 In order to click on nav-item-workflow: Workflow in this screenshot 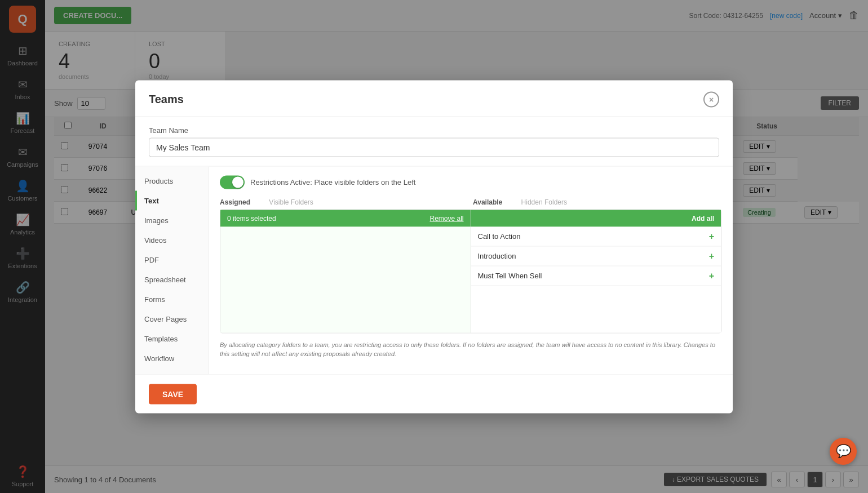, I will do `click(171, 358)`.